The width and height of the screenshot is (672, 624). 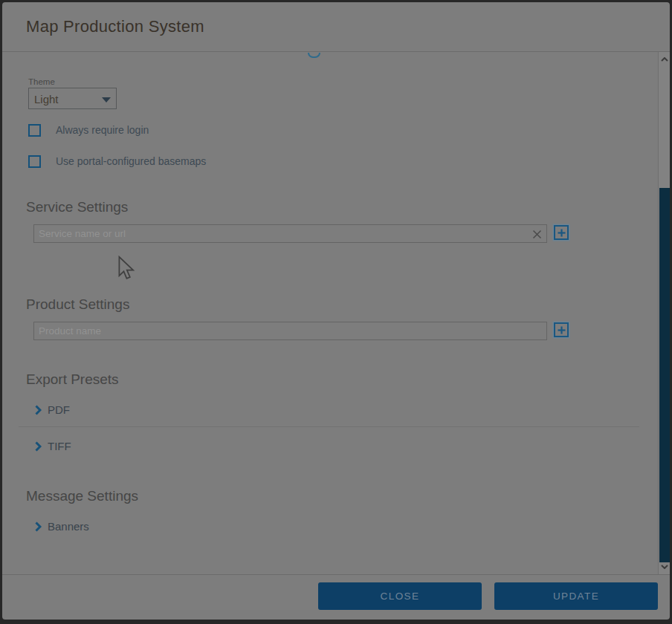 I want to click on banners-expander: Banners, so click(x=62, y=526).